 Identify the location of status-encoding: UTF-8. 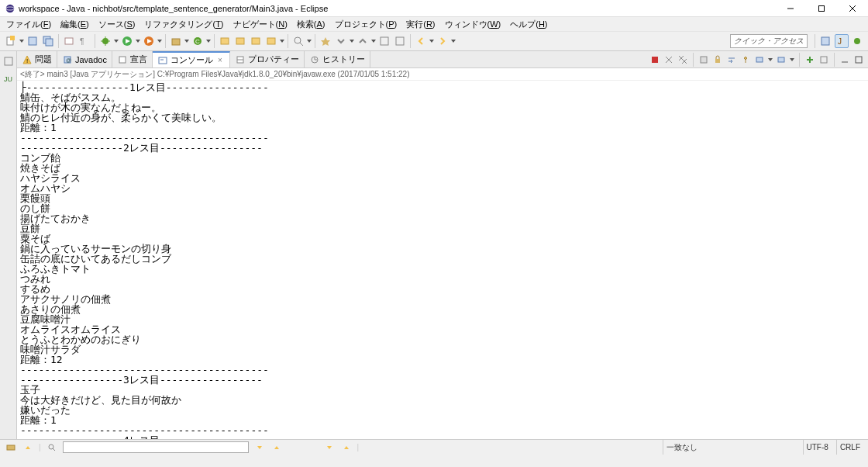
(817, 447).